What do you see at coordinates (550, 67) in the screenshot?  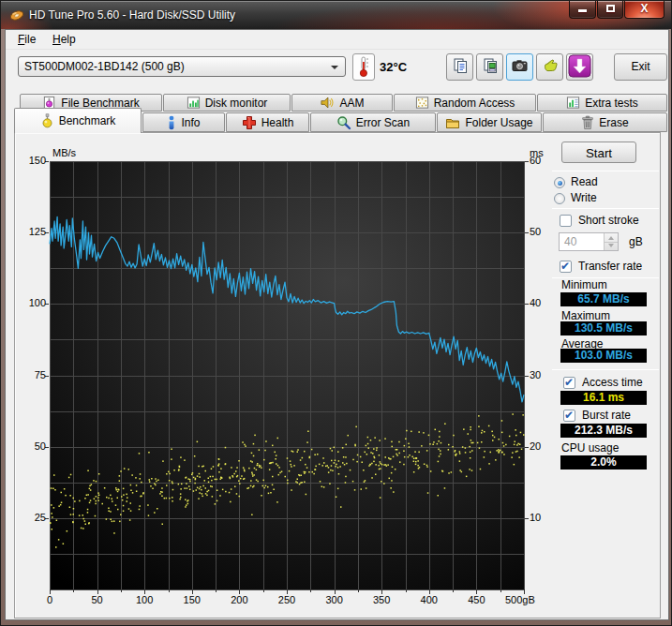 I see `hand-icon` at bounding box center [550, 67].